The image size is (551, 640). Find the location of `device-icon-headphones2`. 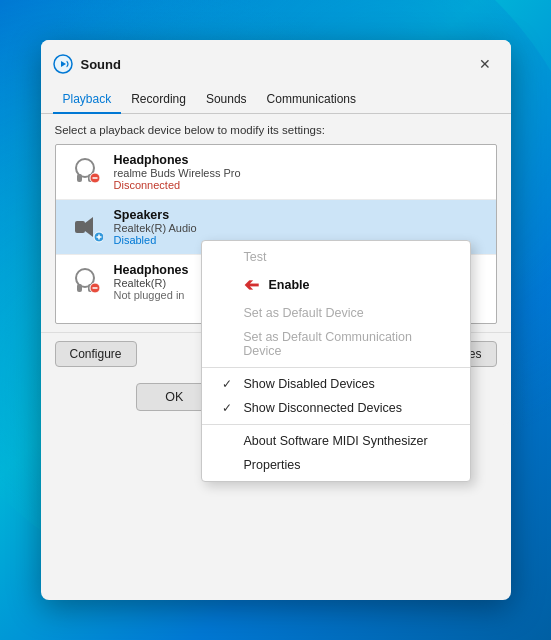

device-icon-headphones2 is located at coordinates (85, 282).